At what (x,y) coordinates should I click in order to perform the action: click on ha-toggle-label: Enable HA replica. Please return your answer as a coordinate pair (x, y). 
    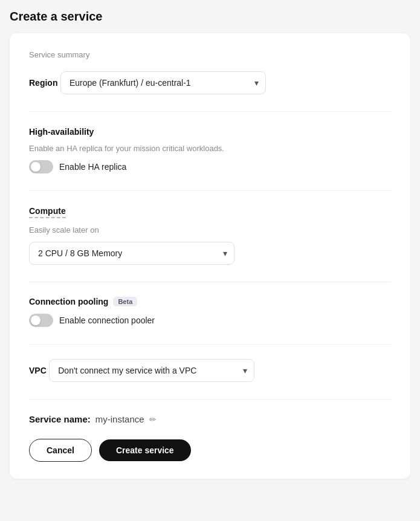
    Looking at the image, I should click on (93, 167).